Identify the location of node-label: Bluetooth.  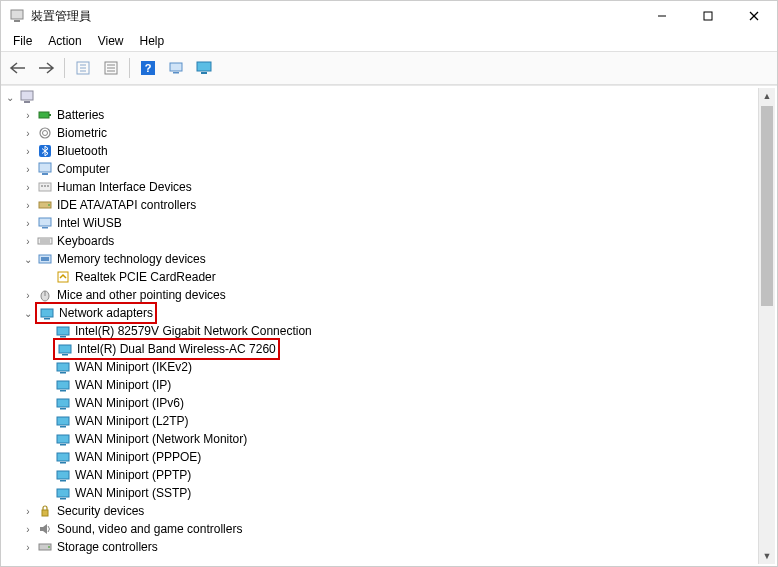
(82, 151).